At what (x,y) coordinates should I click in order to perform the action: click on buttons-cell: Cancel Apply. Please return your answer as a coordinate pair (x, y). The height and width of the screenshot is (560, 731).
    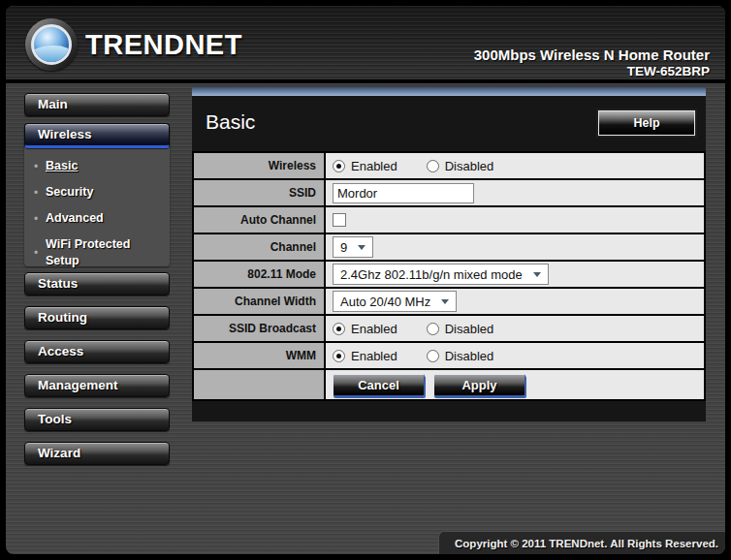
    Looking at the image, I should click on (515, 385).